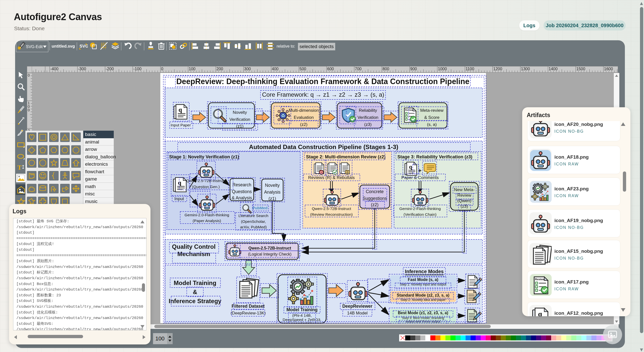 This screenshot has width=644, height=352. Describe the element at coordinates (194, 254) in the screenshot. I see `svg-text: Mechanism` at that location.